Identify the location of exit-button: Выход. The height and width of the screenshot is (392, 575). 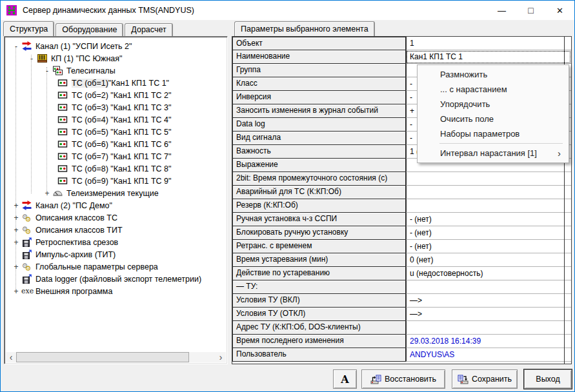
(548, 379).